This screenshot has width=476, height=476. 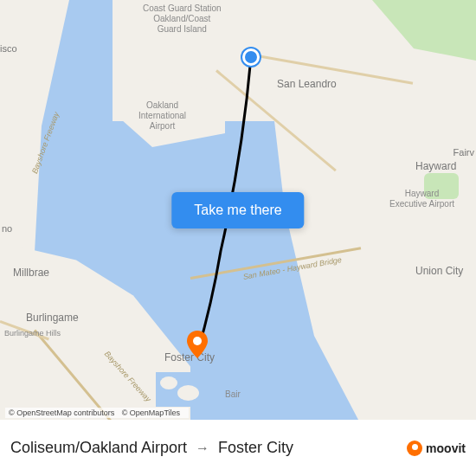 What do you see at coordinates (237, 210) in the screenshot?
I see `take-me-there-button: Take me there` at bounding box center [237, 210].